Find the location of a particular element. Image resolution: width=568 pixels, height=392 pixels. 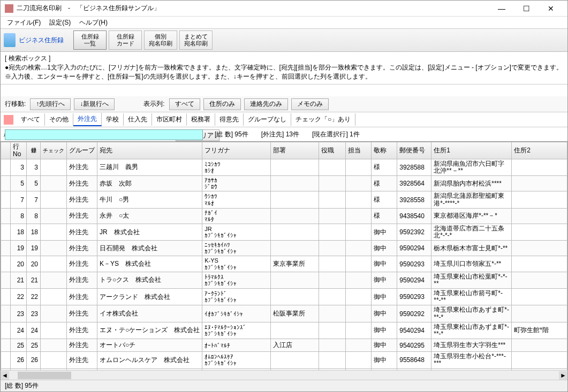

maximize-button: ☐ is located at coordinates (526, 9).